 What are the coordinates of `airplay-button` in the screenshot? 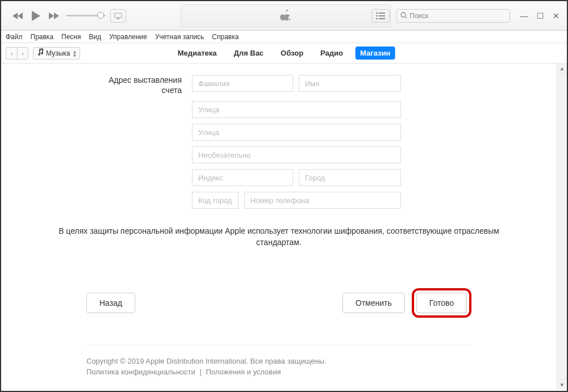 It's located at (118, 16).